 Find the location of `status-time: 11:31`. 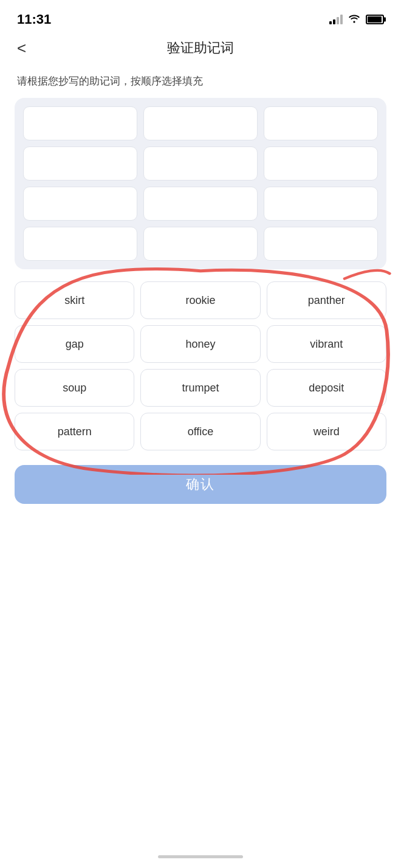

status-time: 11:31 is located at coordinates (34, 19).